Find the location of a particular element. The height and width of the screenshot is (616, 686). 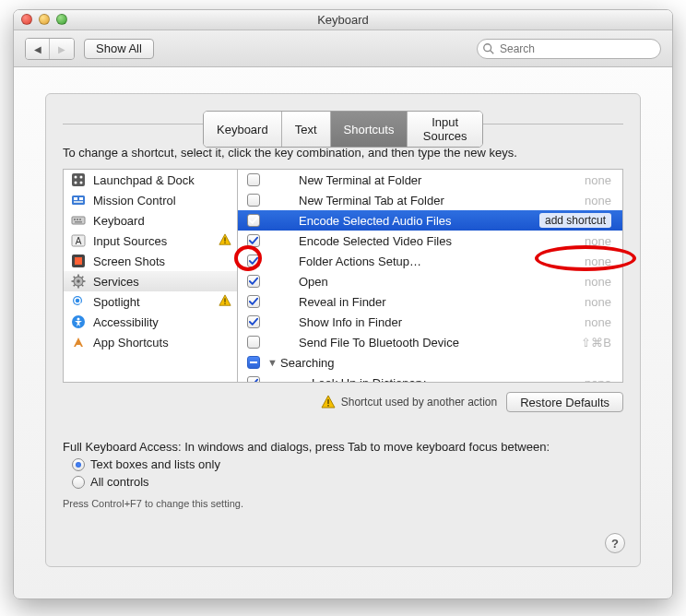

sidebar-item-mission-control: Mission Control is located at coordinates (150, 200).